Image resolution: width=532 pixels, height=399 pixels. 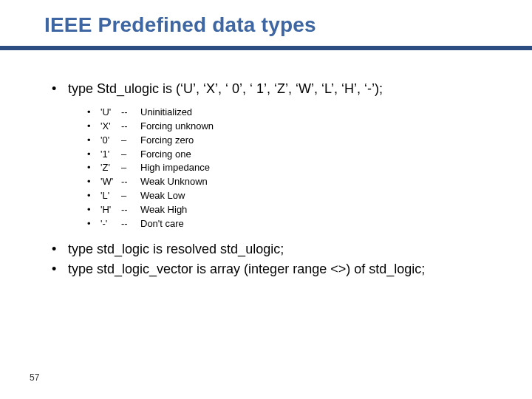 I want to click on value-desc: Weak High, so click(x=164, y=210).